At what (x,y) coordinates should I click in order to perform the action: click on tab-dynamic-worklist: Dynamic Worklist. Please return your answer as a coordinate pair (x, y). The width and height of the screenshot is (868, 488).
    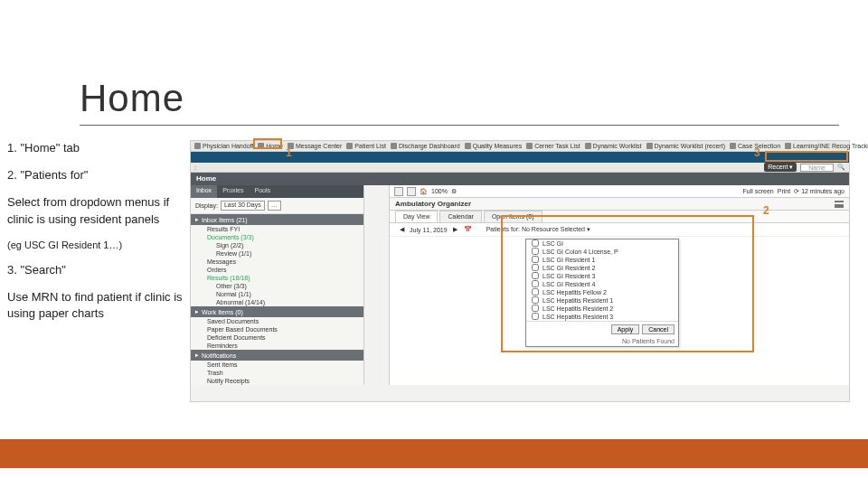
    Looking at the image, I should click on (613, 146).